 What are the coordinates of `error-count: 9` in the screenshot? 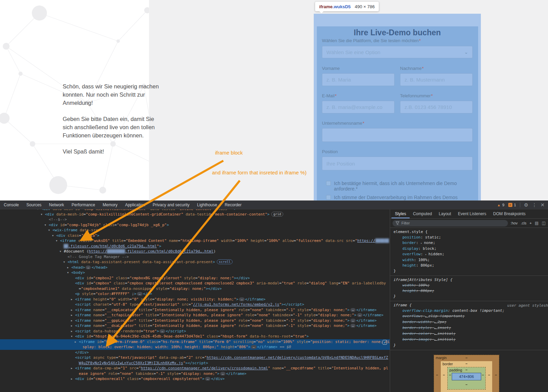 It's located at (503, 205).